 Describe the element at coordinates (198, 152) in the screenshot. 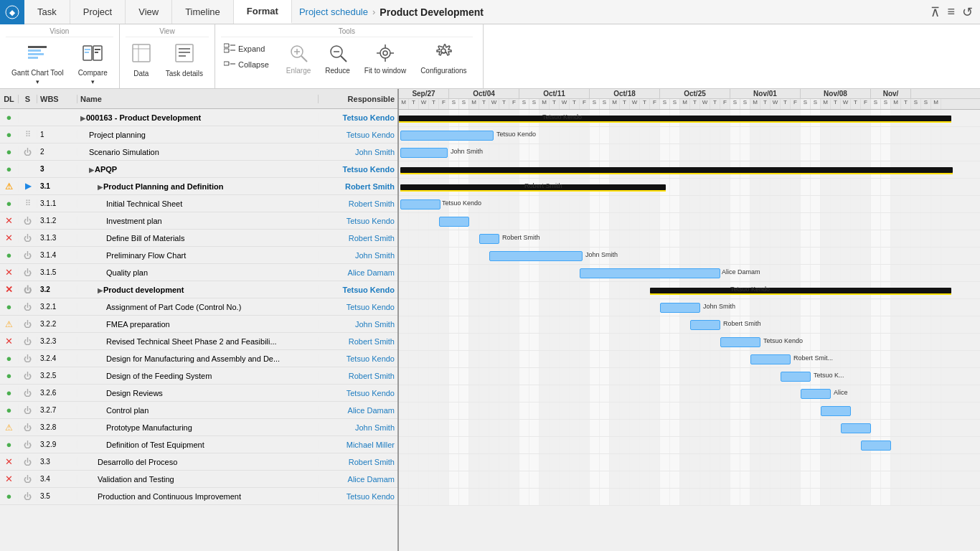

I see `cell-name: Scenario Simulation` at that location.